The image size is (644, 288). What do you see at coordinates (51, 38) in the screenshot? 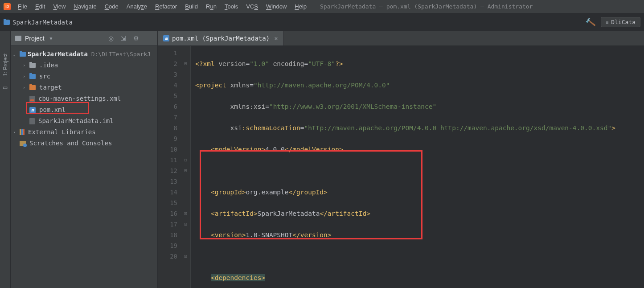
I see `chevron-down-icon: ▼` at bounding box center [51, 38].